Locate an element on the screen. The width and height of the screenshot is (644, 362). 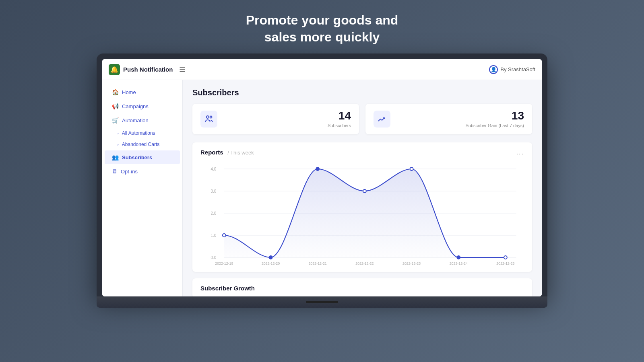
svg-text: 2022-12-24 is located at coordinates (459, 263).